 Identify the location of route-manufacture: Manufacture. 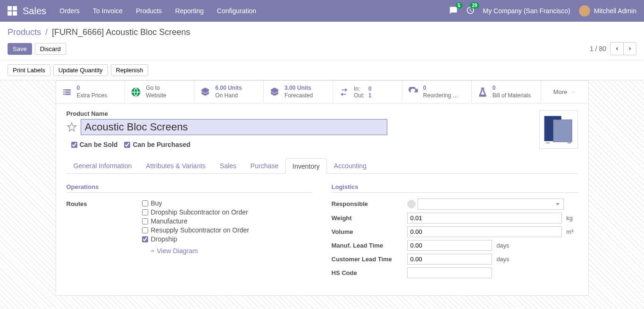
(227, 221).